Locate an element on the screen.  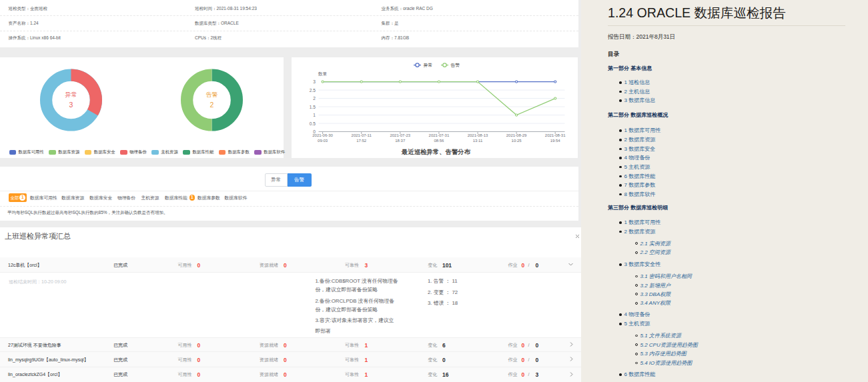
svg-text: 10:25 is located at coordinates (517, 141).